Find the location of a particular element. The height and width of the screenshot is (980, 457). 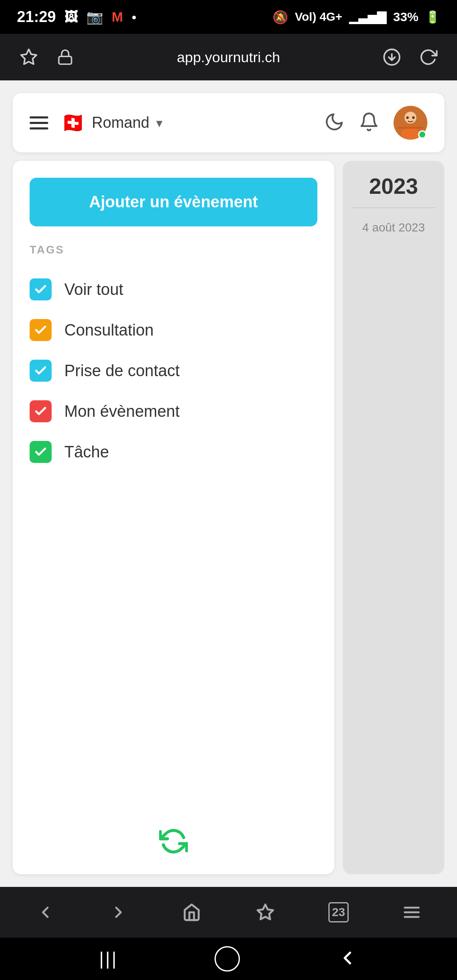

nav-menu-button is located at coordinates (412, 912).